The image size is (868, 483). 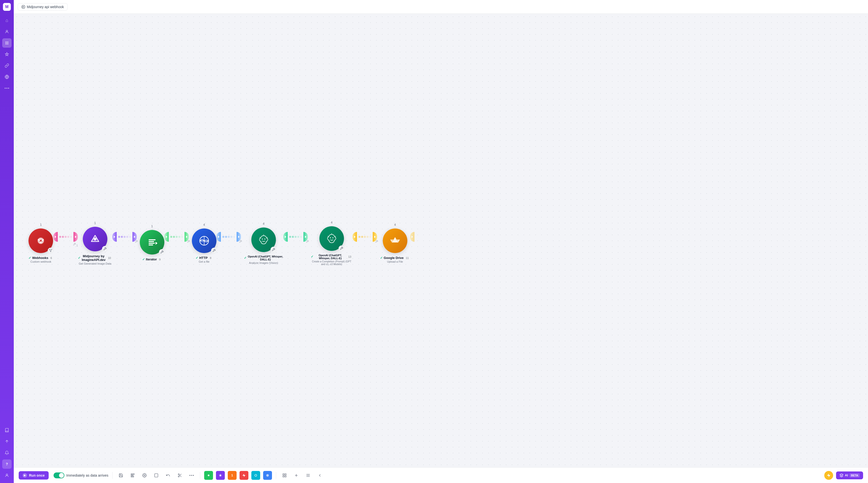 What do you see at coordinates (7, 88) in the screenshot?
I see `sidebar-item-more` at bounding box center [7, 88].